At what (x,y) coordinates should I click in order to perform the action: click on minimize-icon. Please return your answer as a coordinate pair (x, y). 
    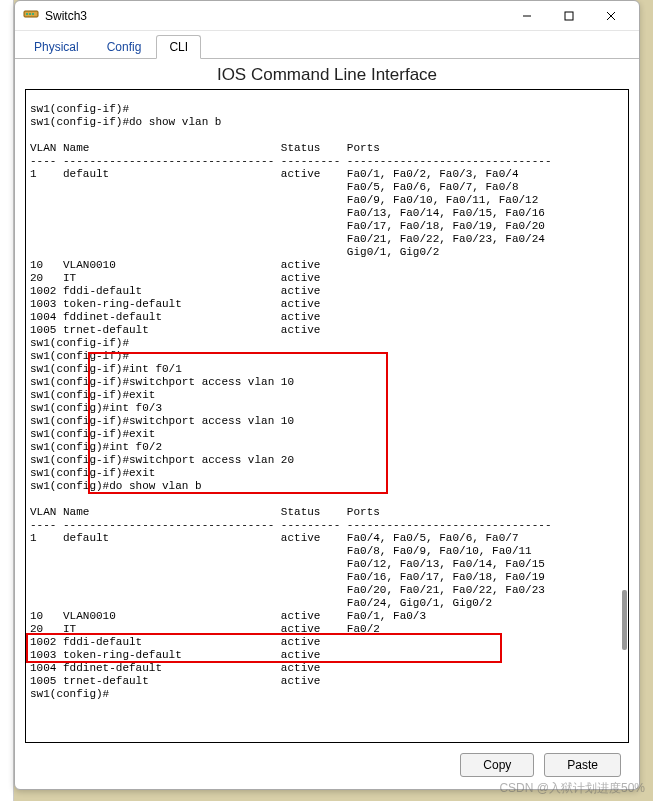
    Looking at the image, I should click on (527, 16).